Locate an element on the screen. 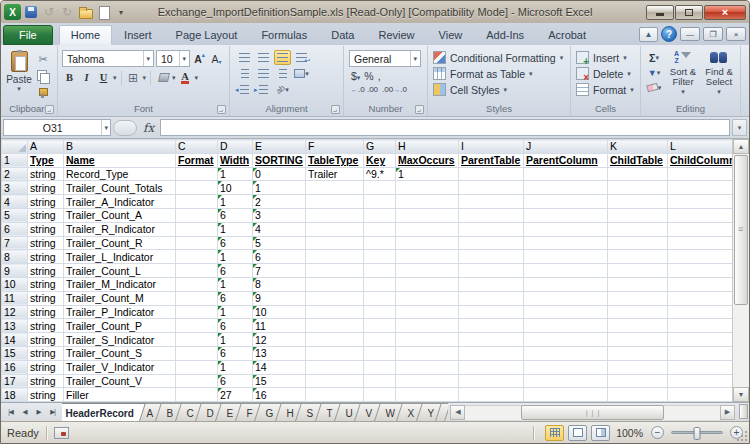  new-button is located at coordinates (103, 12).